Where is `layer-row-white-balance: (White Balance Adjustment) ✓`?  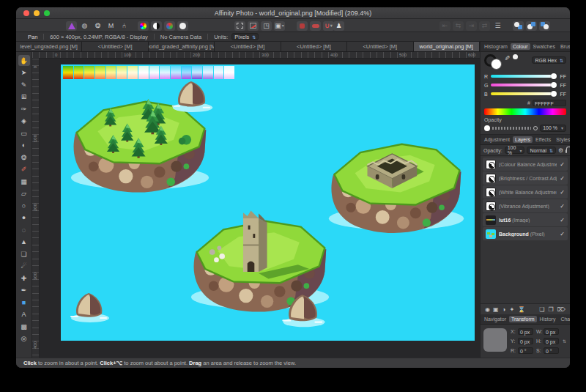
layer-row-white-balance: (White Balance Adjustment) ✓ is located at coordinates (525, 192).